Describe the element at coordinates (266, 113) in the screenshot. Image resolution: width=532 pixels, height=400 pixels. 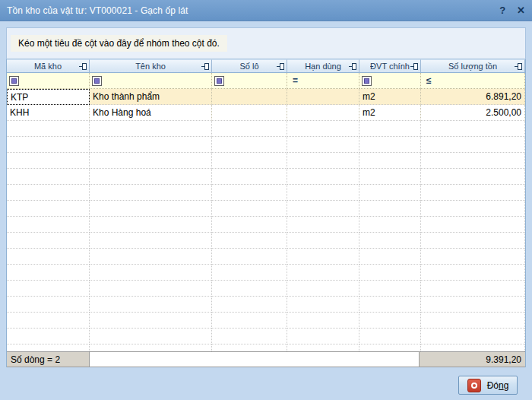
I see `table-row: KHHKho Hàng hoám22.500,00` at that location.